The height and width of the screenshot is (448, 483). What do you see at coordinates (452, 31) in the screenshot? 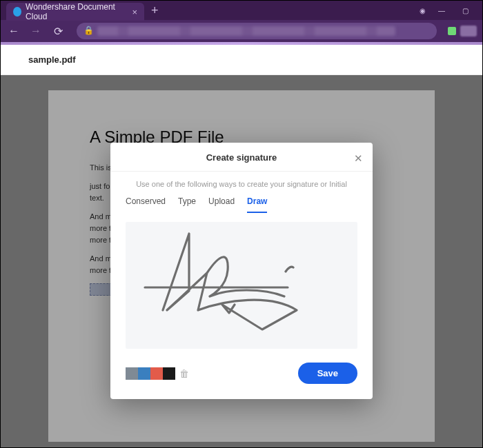
I see `extension-icon` at bounding box center [452, 31].